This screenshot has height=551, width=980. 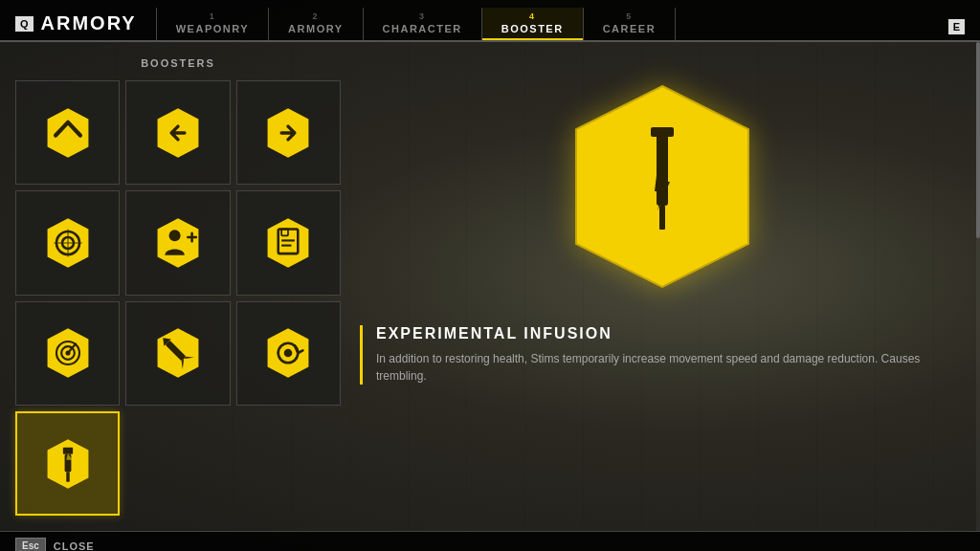 What do you see at coordinates (31, 544) in the screenshot?
I see `esc-key-badge: Esc` at bounding box center [31, 544].